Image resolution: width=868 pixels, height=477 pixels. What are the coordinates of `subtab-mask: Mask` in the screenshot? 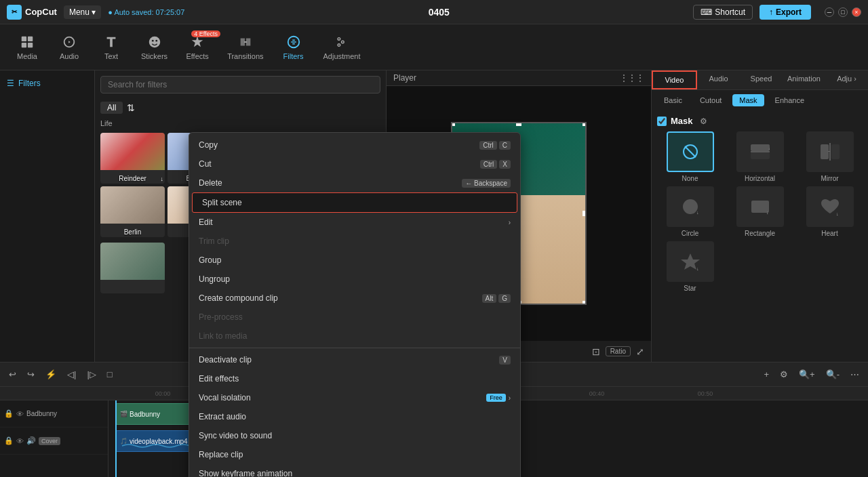 It's located at (748, 100).